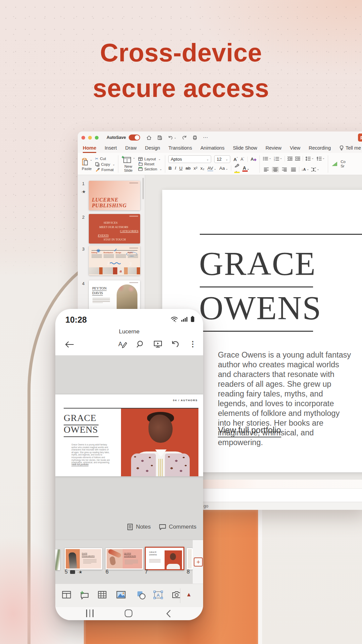 This screenshot has width=362, height=644. Describe the element at coordinates (176, 344) in the screenshot. I see `undo-icon` at that location.